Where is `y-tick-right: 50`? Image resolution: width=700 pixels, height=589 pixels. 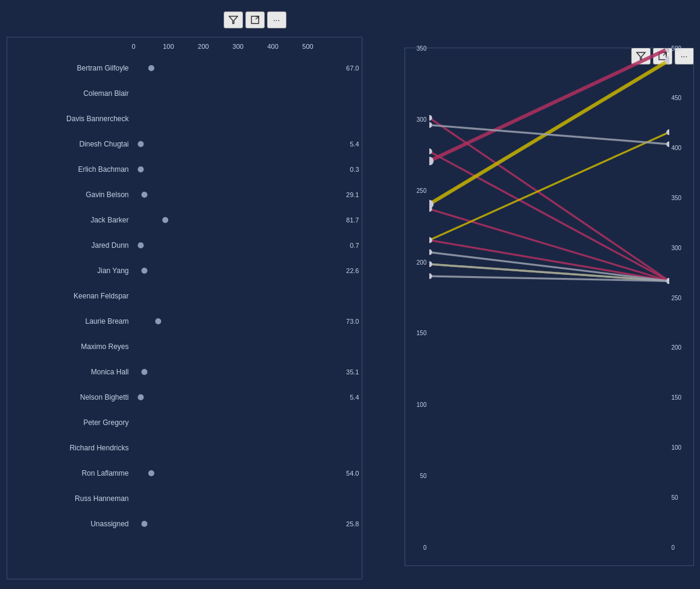
y-tick-right: 50 is located at coordinates (675, 497).